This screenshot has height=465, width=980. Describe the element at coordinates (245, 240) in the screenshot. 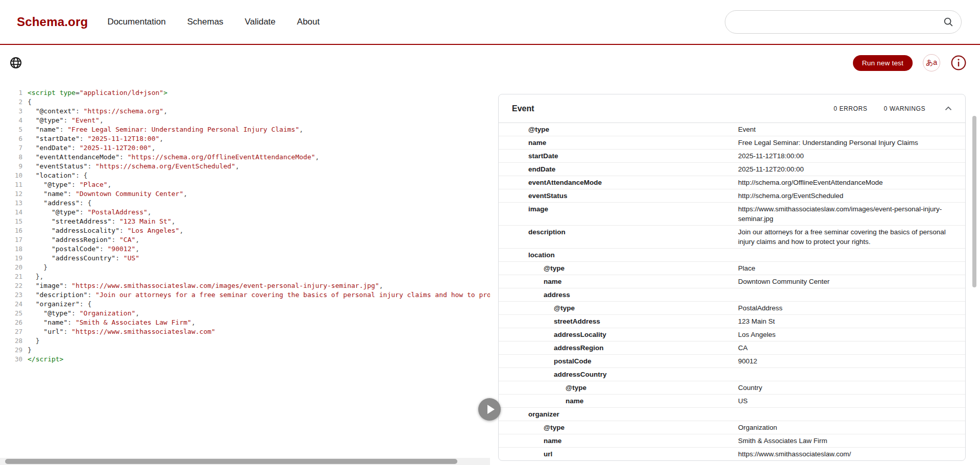

I see `code-line: 17 "addressRegion": "CA",` at that location.